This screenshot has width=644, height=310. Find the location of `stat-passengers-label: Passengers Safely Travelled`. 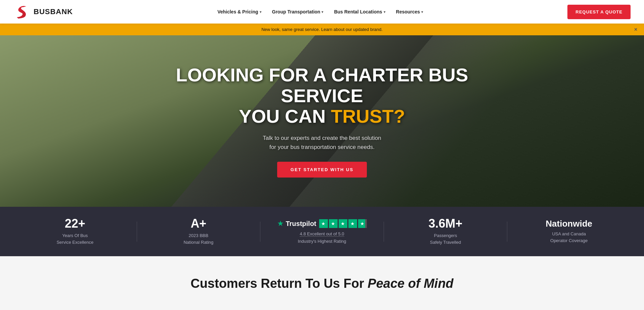

stat-passengers-label: Passengers Safely Travelled is located at coordinates (445, 239).